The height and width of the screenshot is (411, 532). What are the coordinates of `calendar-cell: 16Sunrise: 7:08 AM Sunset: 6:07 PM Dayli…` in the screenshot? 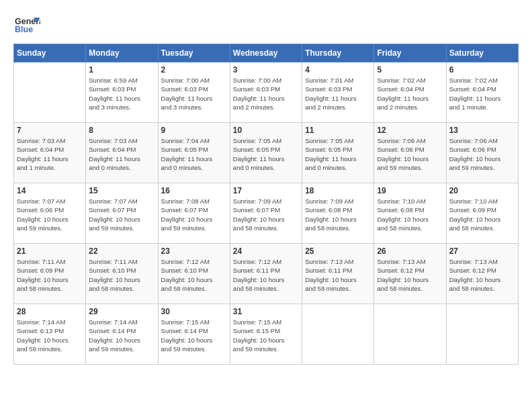 It's located at (193, 214).